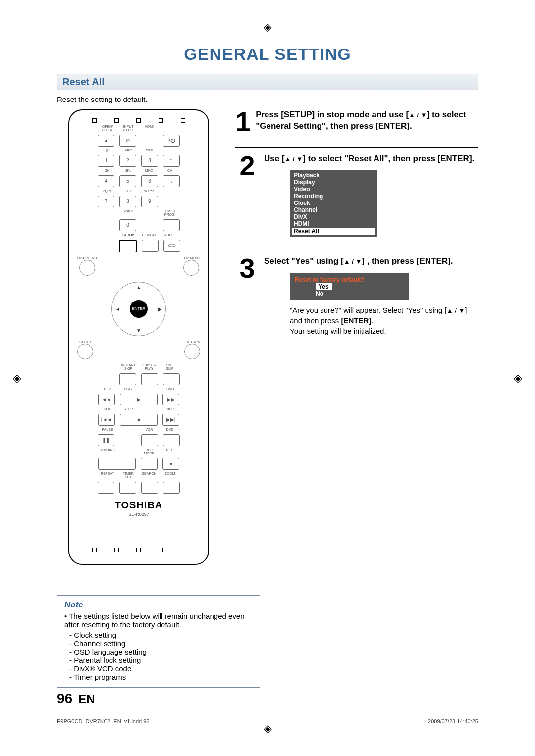  What do you see at coordinates (87, 268) in the screenshot?
I see `disc-menu-button` at bounding box center [87, 268].